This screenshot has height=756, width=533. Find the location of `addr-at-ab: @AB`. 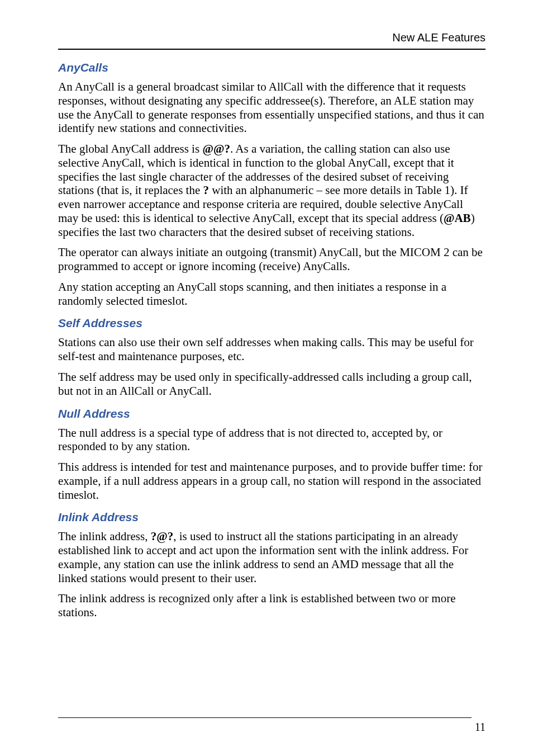

addr-at-ab: @AB is located at coordinates (457, 218).